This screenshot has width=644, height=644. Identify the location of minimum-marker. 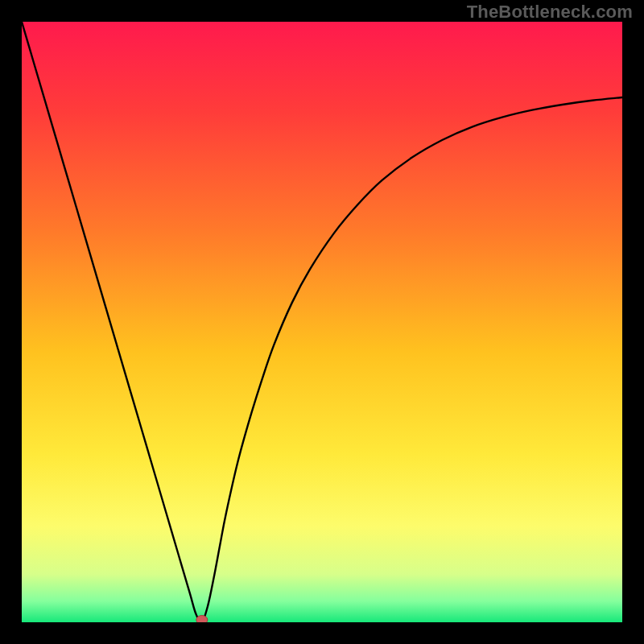
(202, 620).